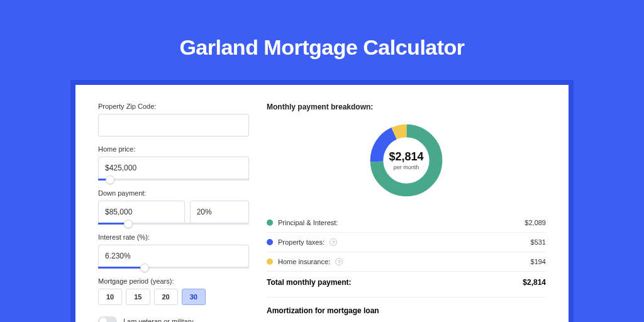  I want to click on period-button-30: 30, so click(194, 297).